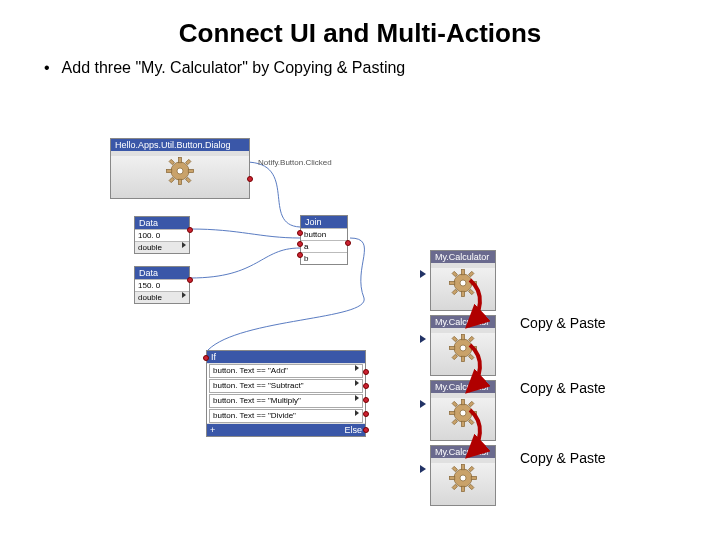 Image resolution: width=720 pixels, height=540 pixels. Describe the element at coordinates (463, 346) in the screenshot. I see `node-calculator-2: My.Calculator` at that location.